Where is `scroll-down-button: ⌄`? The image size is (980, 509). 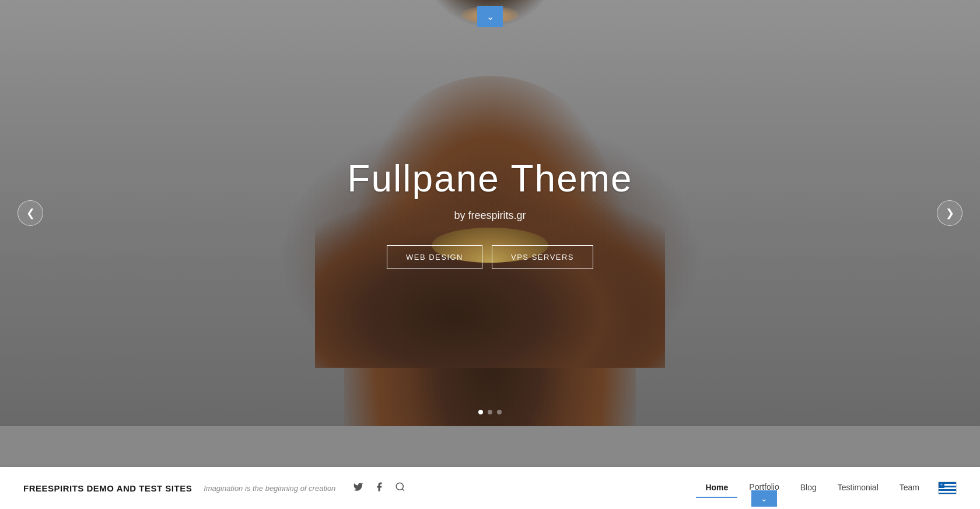 scroll-down-button: ⌄ is located at coordinates (490, 16).